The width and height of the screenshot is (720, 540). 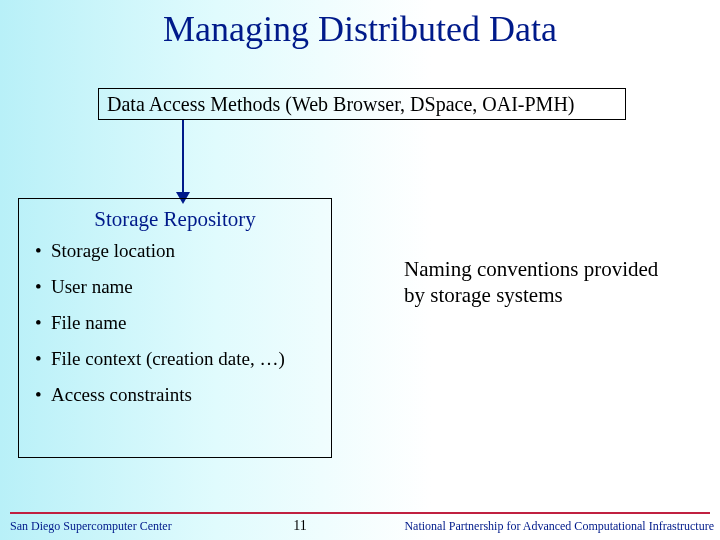 I want to click on list-item: Storage location, so click(x=178, y=251).